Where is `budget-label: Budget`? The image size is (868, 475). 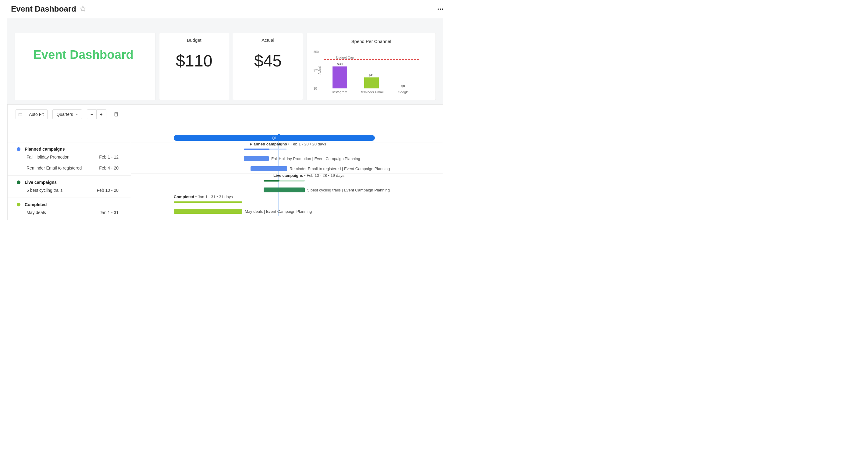 budget-label: Budget is located at coordinates (194, 40).